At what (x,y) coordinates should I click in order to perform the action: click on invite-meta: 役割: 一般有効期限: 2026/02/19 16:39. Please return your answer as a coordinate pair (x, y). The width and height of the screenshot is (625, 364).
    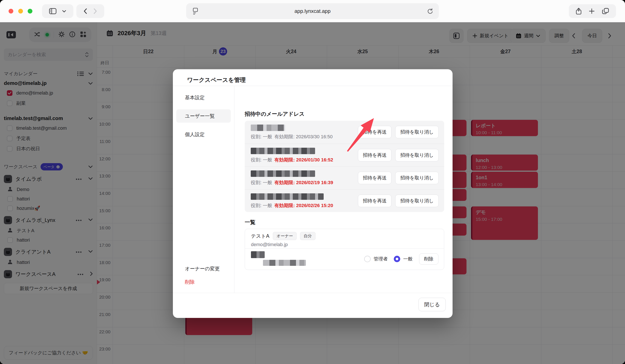
    Looking at the image, I should click on (292, 183).